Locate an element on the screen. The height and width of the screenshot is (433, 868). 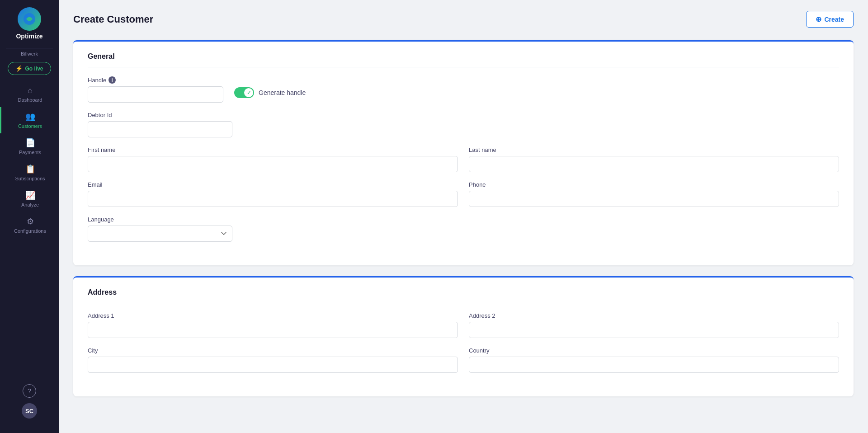
general-section-title: General is located at coordinates (463, 60).